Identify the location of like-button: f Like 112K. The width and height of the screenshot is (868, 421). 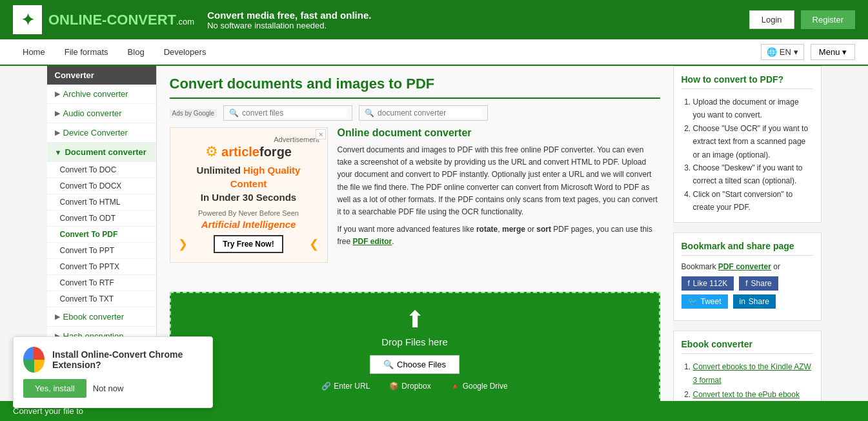
(708, 283).